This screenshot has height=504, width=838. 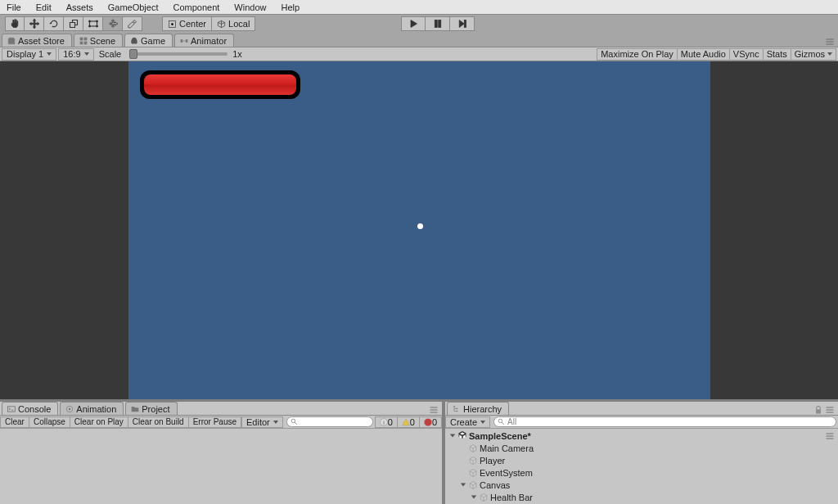 What do you see at coordinates (70, 409) in the screenshot?
I see `animation-icon` at bounding box center [70, 409].